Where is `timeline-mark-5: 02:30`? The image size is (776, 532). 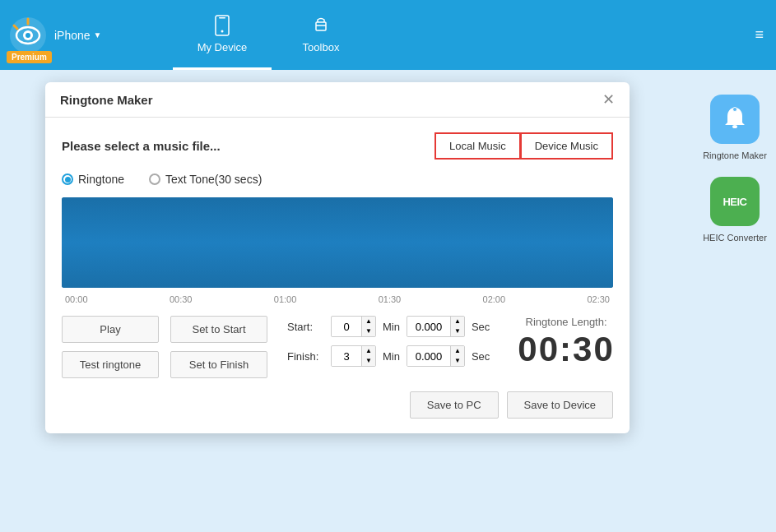
timeline-mark-5: 02:30 is located at coordinates (598, 299).